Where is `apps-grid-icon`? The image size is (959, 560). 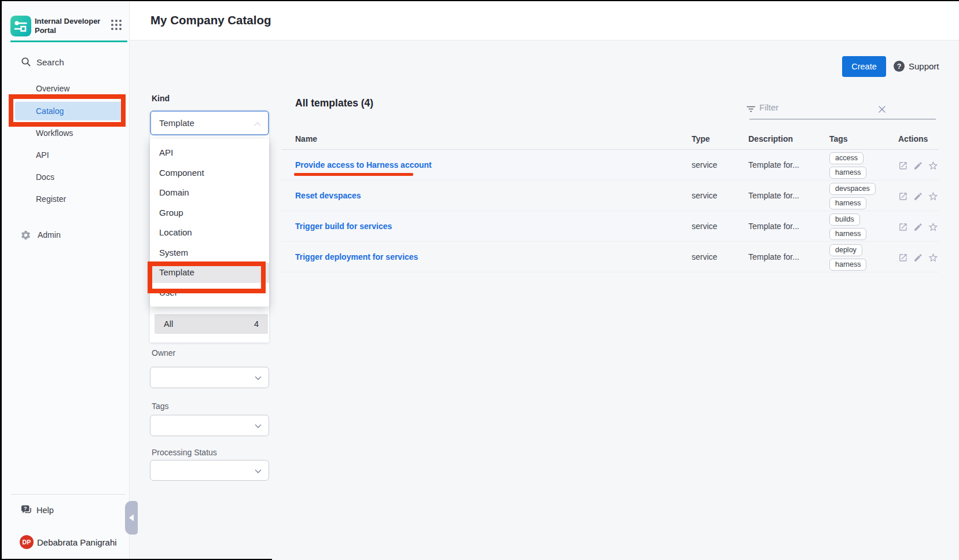
apps-grid-icon is located at coordinates (116, 25).